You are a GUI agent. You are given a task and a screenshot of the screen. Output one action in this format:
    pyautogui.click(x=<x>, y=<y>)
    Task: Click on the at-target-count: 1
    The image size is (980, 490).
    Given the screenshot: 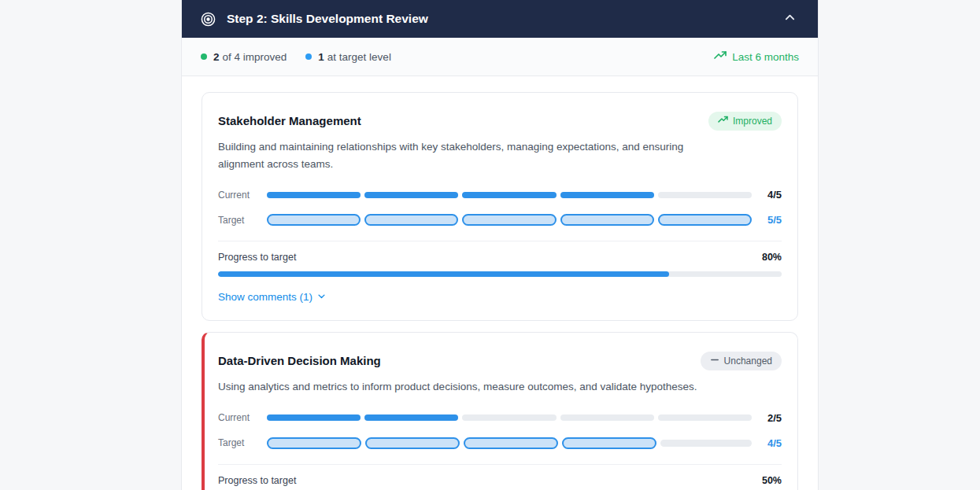 What is the action you would take?
    pyautogui.click(x=321, y=57)
    